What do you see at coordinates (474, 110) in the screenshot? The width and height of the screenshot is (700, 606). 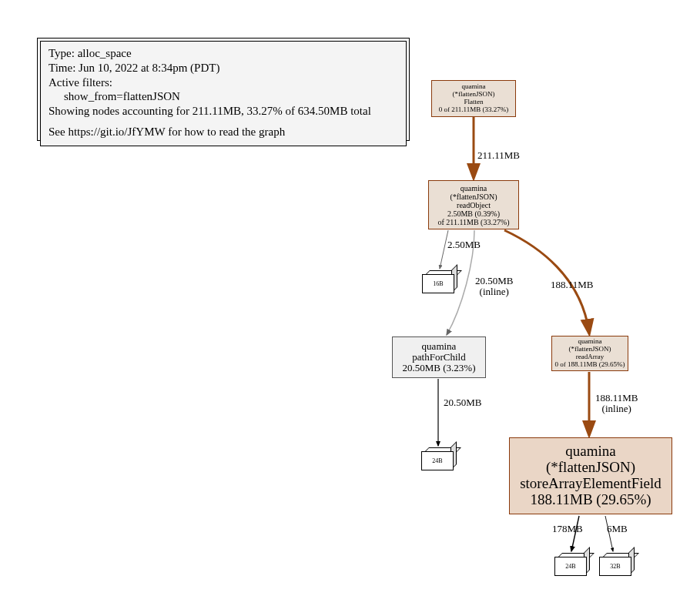 I see `node-line: 0 of 211.11MB (33.27%)` at bounding box center [474, 110].